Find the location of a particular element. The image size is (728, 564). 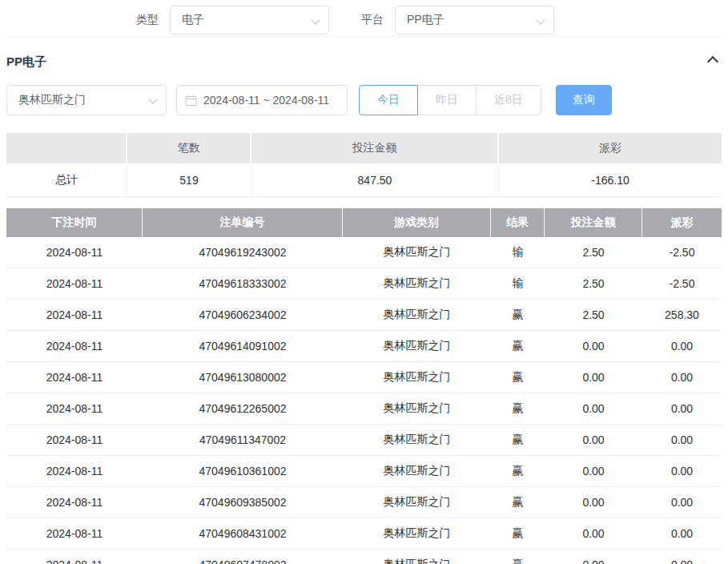

summary-payout: -166.10 is located at coordinates (610, 179).